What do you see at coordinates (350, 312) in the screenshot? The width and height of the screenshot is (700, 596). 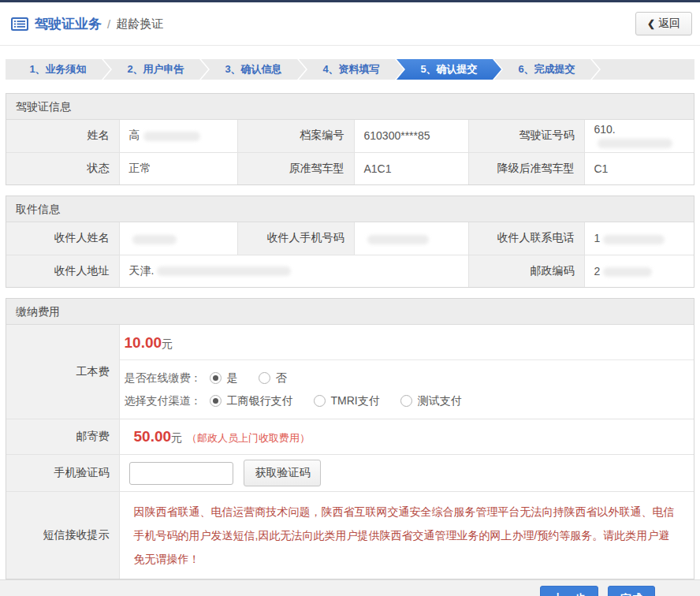 I see `fees-section-title: 缴纳费用` at bounding box center [350, 312].